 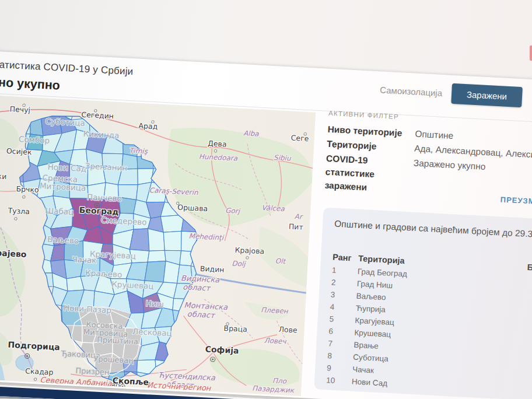 What do you see at coordinates (97, 116) in the screenshot?
I see `map-label: Сегедин` at bounding box center [97, 116].